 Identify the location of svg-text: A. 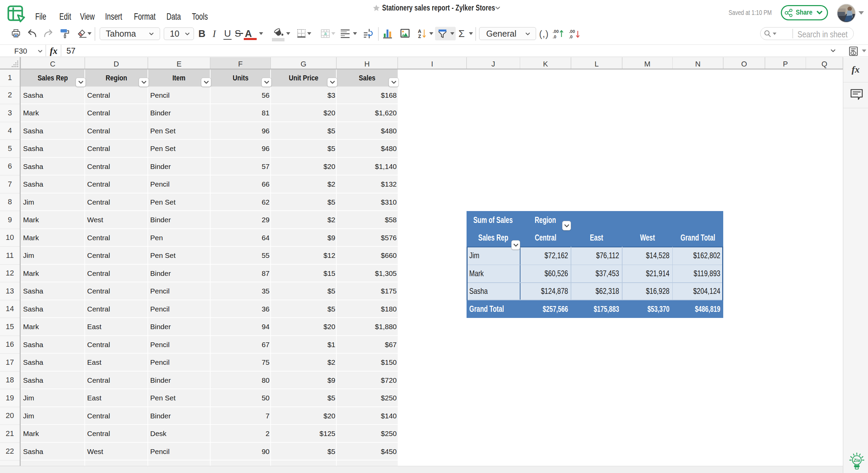
(419, 31).